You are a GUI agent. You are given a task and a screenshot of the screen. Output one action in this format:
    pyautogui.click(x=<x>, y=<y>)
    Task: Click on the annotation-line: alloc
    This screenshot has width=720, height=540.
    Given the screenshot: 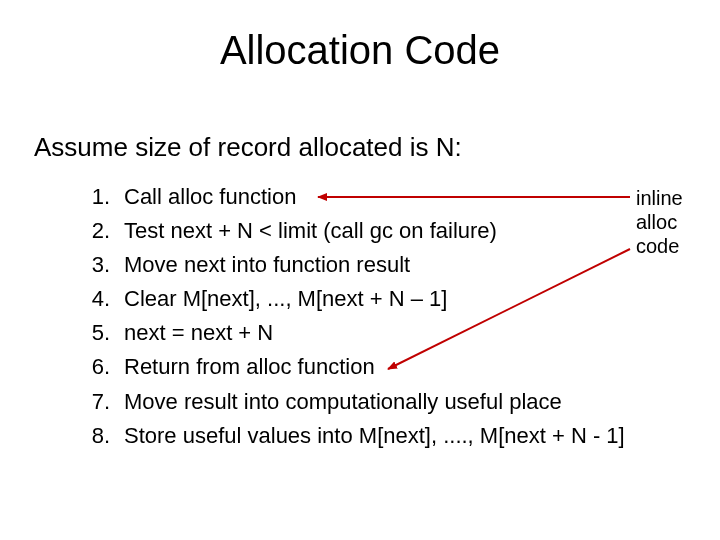 What is the action you would take?
    pyautogui.click(x=660, y=222)
    